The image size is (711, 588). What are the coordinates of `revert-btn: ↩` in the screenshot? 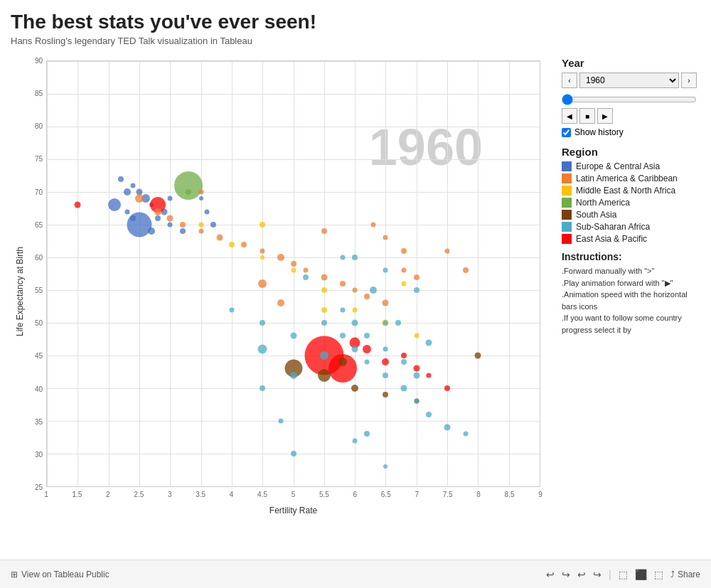 It's located at (582, 574).